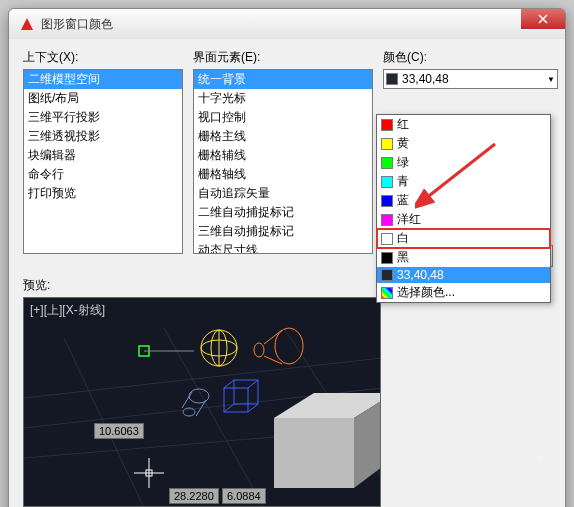 The image size is (574, 507). What do you see at coordinates (283, 194) in the screenshot?
I see `element-item: 自动追踪矢量` at bounding box center [283, 194].